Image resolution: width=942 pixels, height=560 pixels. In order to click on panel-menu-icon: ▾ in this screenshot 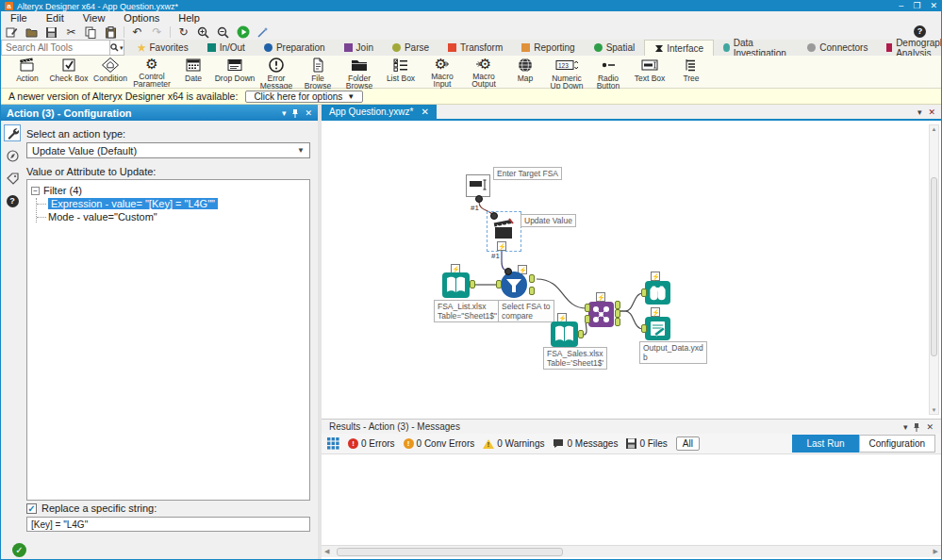, I will do `click(285, 113)`.